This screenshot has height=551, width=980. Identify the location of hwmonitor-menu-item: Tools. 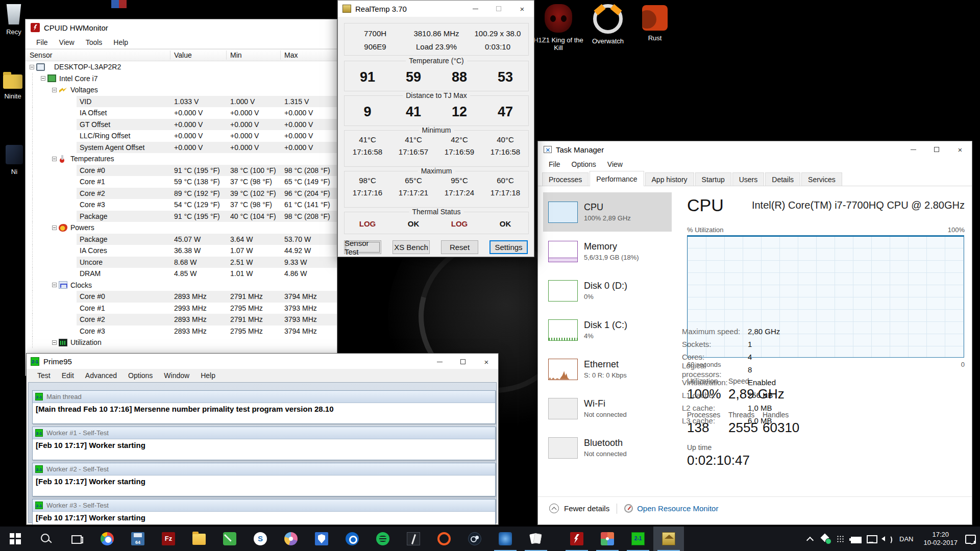
(94, 42).